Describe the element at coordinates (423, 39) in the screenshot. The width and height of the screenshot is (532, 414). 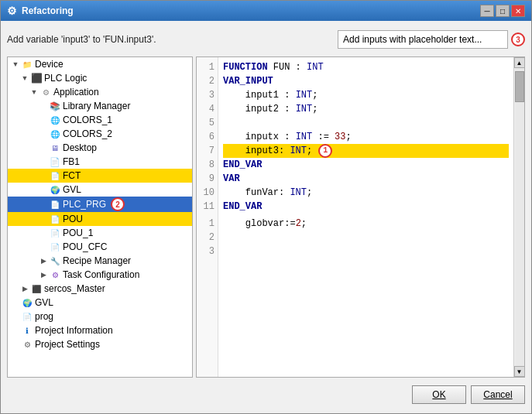
I see `mode-dropdown: Add inputs with placeholder text... Add …` at that location.